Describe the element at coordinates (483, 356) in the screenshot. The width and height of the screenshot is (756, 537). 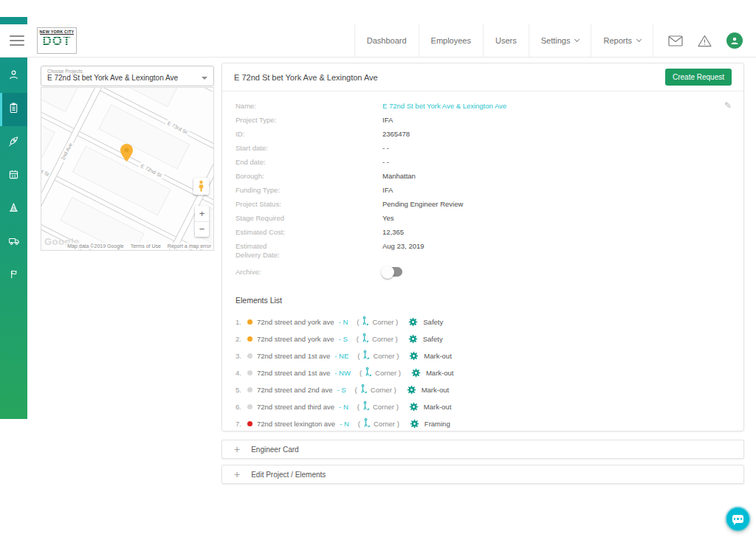
I see `element-row-3: 3. 72nd street and 1st ave - NE ( Corner…` at that location.